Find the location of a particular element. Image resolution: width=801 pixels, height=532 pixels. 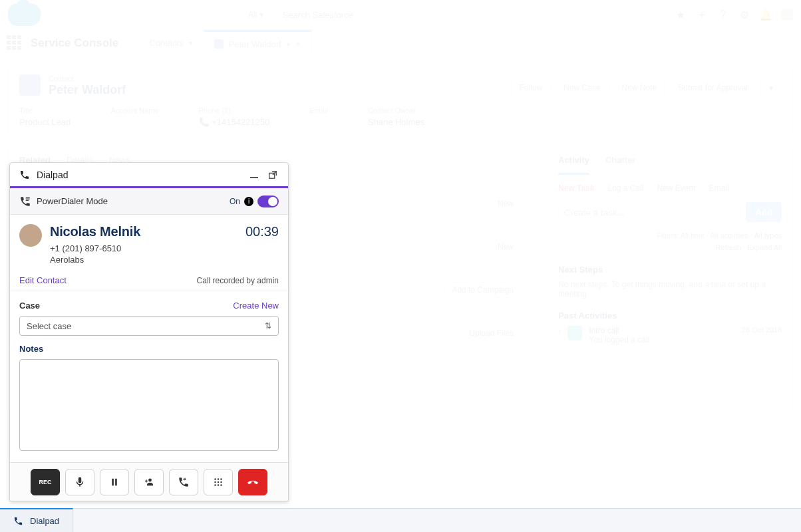

hold-button is located at coordinates (114, 482).